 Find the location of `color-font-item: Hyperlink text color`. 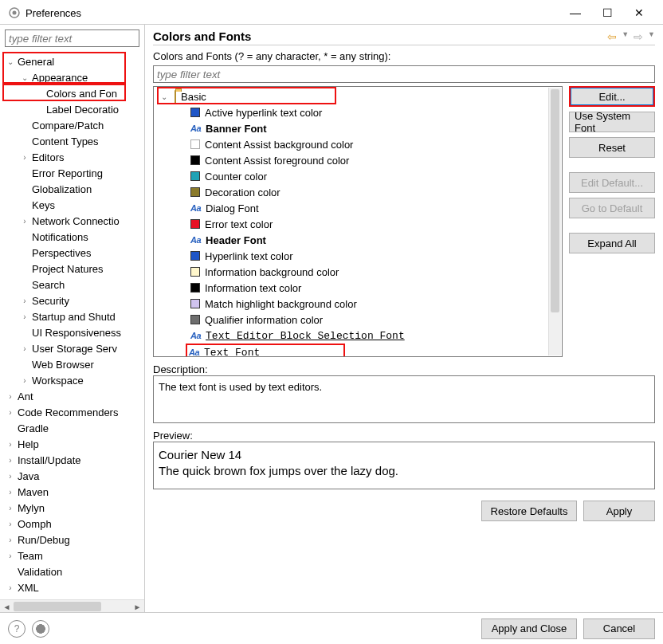

color-font-item: Hyperlink text color is located at coordinates (358, 256).